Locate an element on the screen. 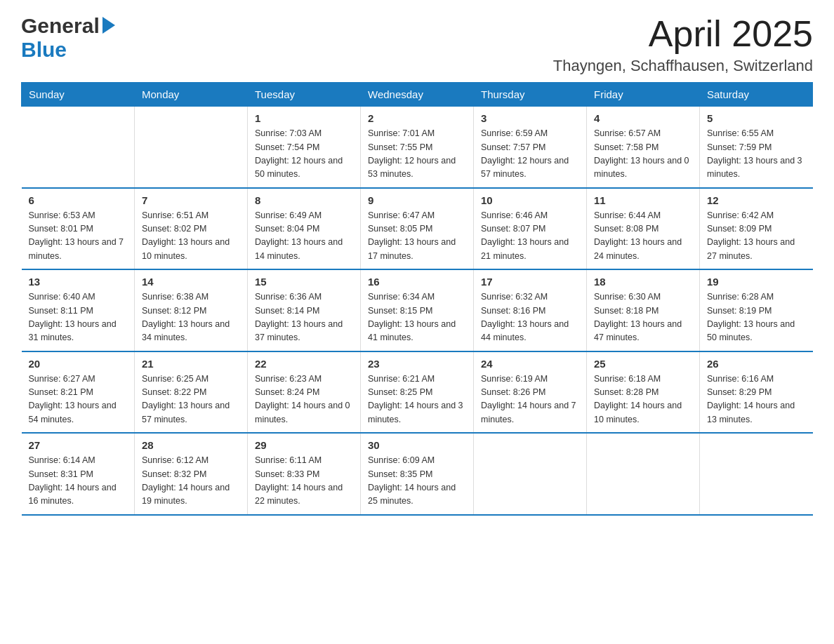 Image resolution: width=834 pixels, height=644 pixels. day-number: 22 is located at coordinates (304, 363).